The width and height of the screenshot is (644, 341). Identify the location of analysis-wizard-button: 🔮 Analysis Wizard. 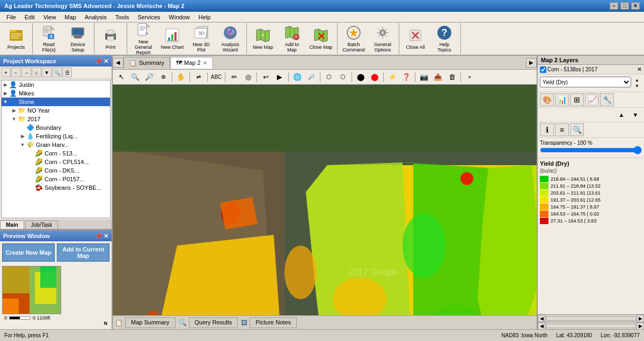
(230, 39).